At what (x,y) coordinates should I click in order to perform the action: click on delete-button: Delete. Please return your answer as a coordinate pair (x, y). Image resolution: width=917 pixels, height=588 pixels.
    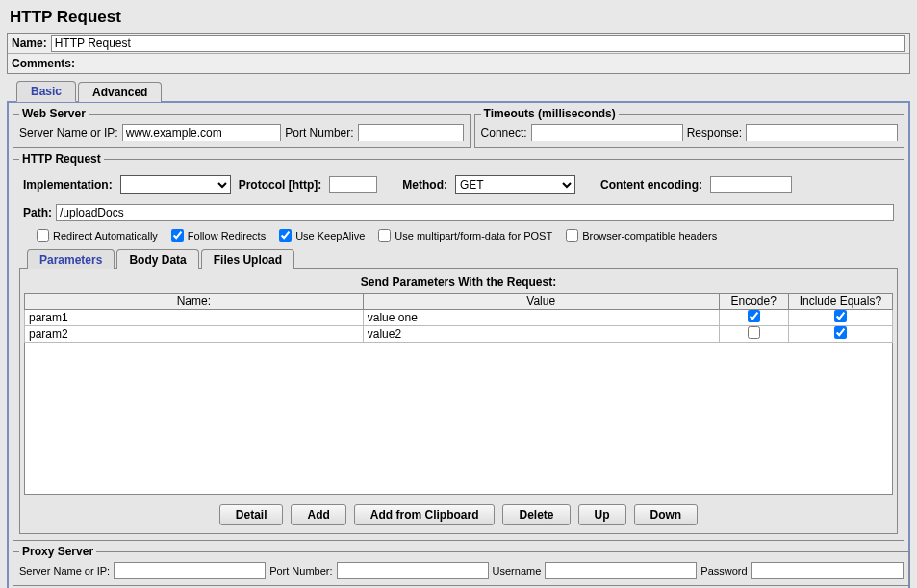
    Looking at the image, I should click on (536, 515).